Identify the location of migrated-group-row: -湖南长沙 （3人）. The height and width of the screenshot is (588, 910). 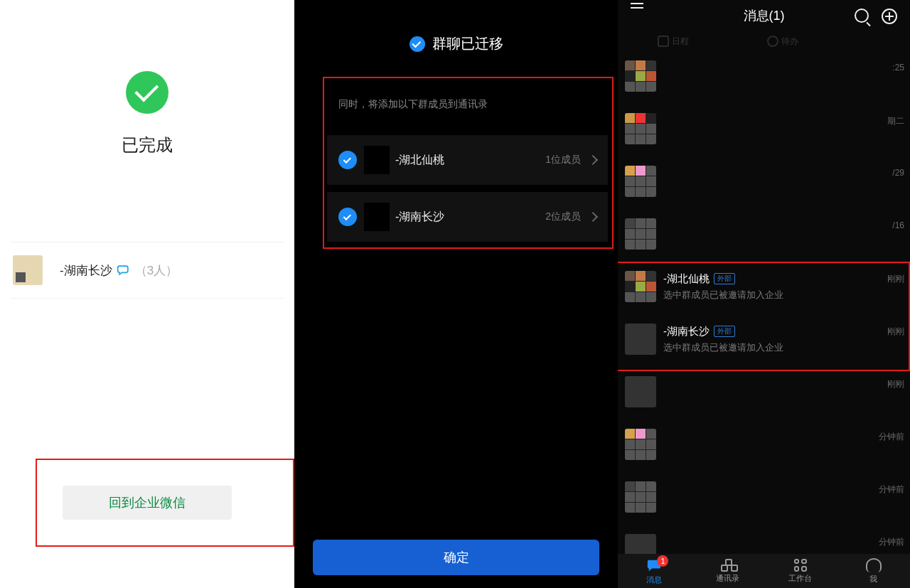
(147, 270).